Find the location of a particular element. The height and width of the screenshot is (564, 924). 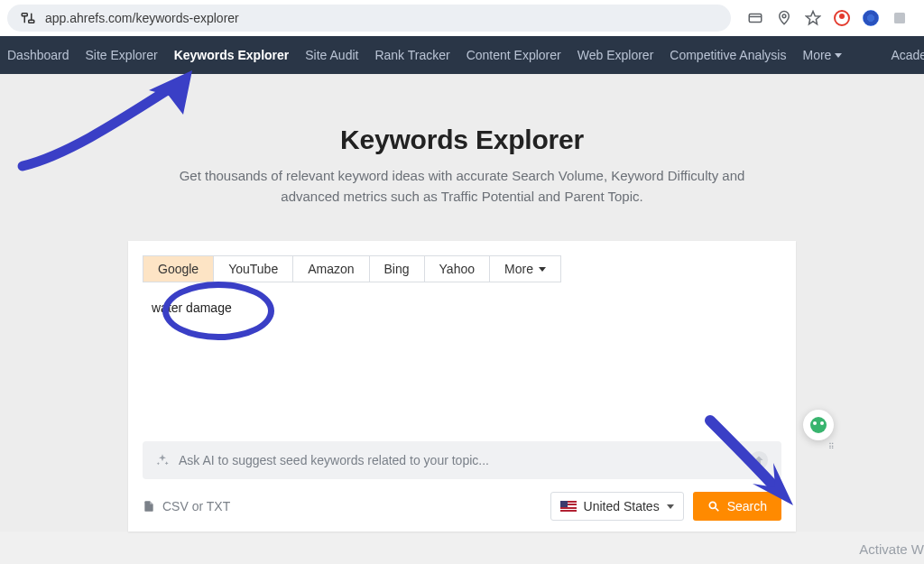

engine-tab-google: Google is located at coordinates (179, 269).